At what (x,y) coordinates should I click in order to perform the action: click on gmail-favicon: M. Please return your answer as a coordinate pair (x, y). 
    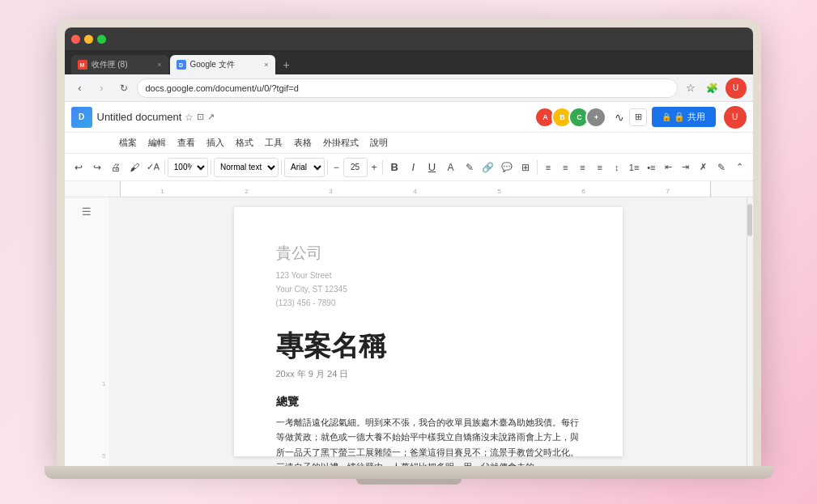
    Looking at the image, I should click on (83, 65).